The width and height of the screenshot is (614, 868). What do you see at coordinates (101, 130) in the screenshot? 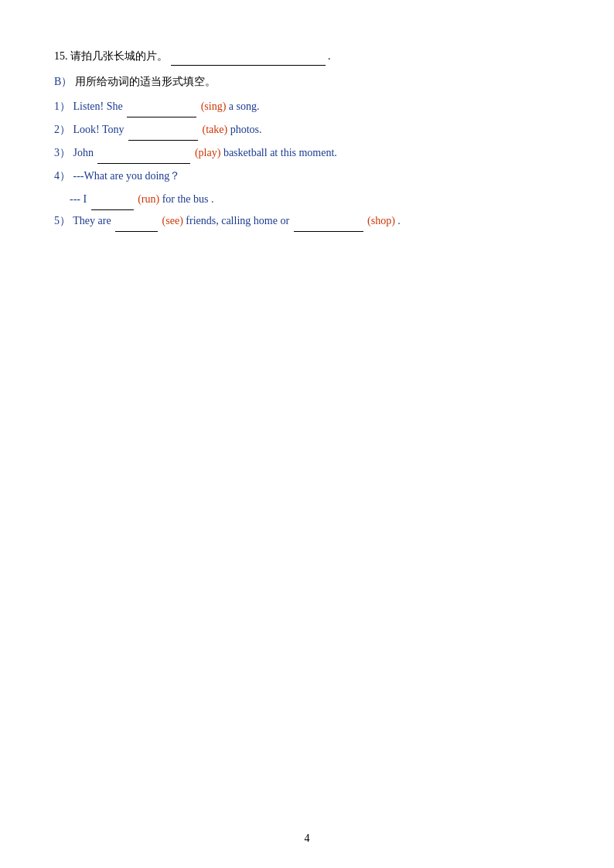
I see `item2-before: Look! Tony` at bounding box center [101, 130].